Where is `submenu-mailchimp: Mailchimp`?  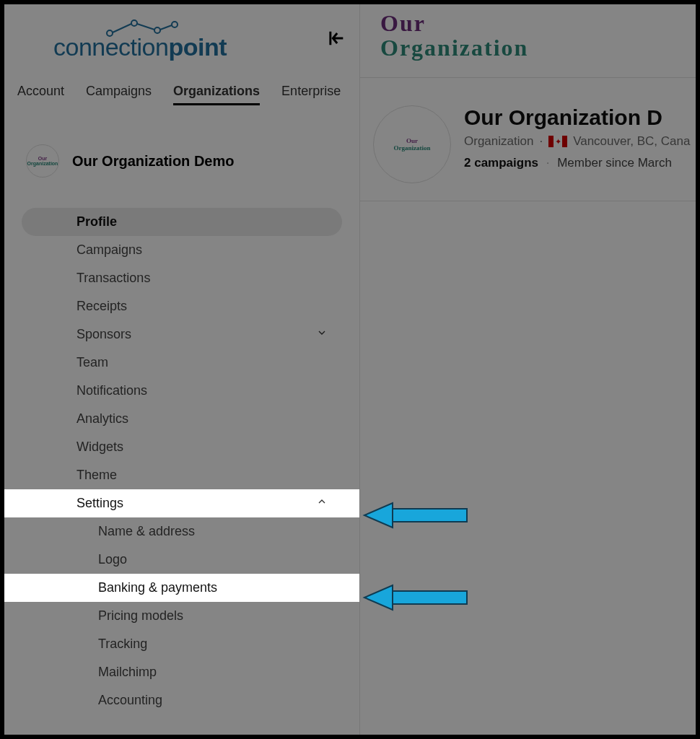
submenu-mailchimp: Mailchimp is located at coordinates (182, 673).